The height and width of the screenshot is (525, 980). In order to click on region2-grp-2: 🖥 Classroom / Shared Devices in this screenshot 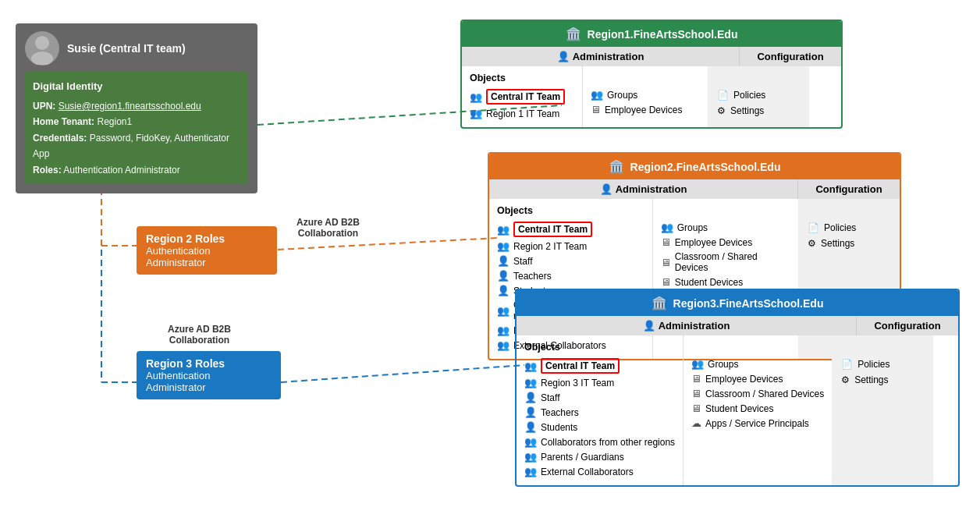, I will do `click(726, 262)`.